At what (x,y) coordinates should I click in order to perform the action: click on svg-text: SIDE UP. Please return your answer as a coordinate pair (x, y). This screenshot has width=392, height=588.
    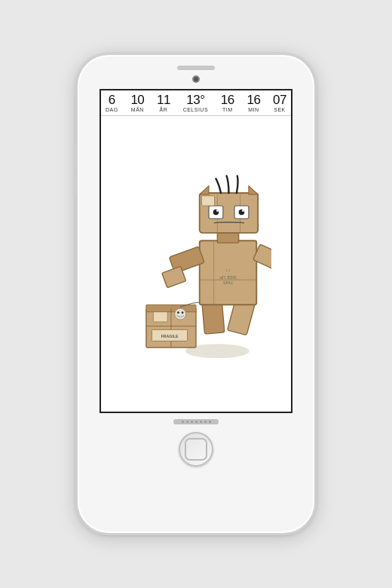
    Looking at the image, I should click on (228, 277).